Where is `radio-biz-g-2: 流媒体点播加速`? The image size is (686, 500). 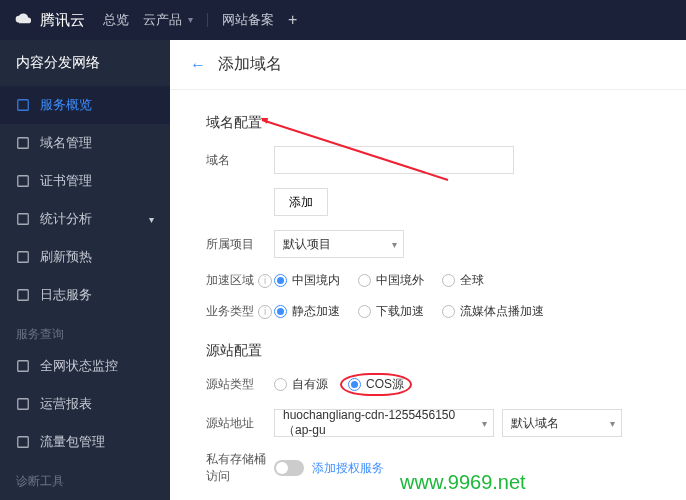 radio-biz-g-2: 流媒体点播加速 is located at coordinates (493, 312).